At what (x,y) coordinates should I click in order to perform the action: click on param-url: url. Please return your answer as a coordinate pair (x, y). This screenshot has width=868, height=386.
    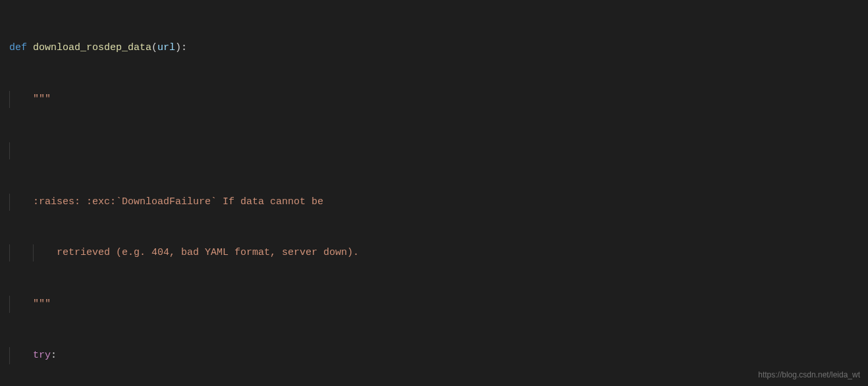
    Looking at the image, I should click on (166, 47).